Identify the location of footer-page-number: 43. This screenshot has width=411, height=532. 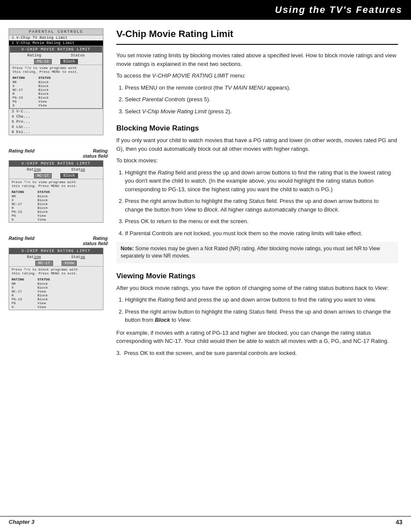
(399, 522).